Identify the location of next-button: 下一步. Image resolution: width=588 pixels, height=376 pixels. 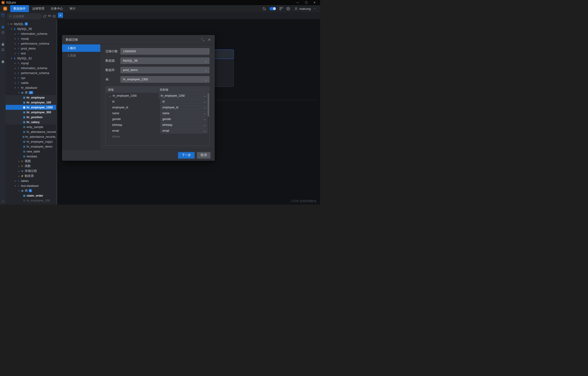
(186, 155).